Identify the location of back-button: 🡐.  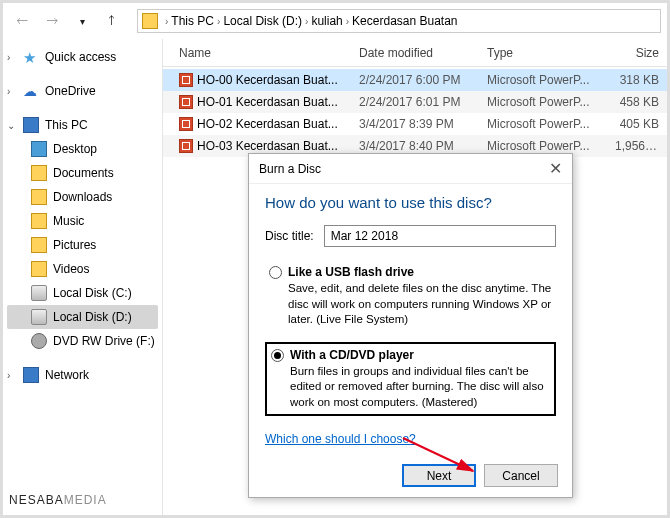
(22, 21).